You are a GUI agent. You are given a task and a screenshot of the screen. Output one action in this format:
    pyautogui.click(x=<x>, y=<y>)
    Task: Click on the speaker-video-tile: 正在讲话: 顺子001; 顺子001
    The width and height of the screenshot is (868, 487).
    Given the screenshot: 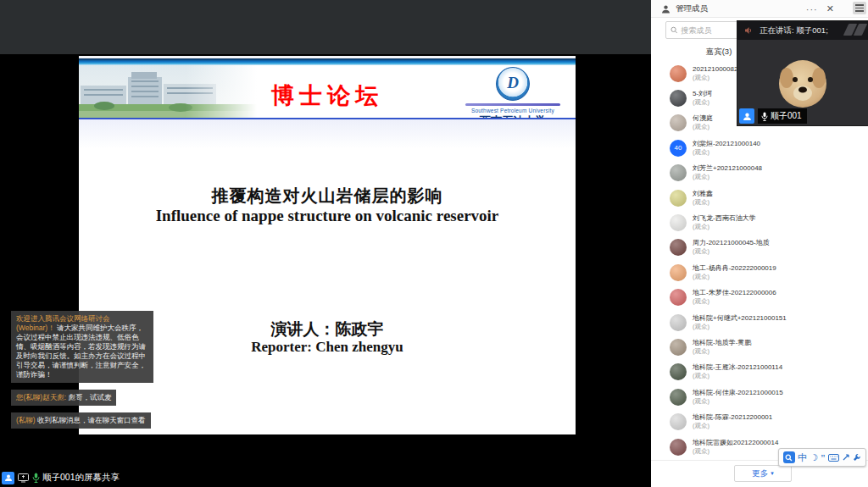 What is the action you would take?
    pyautogui.click(x=803, y=73)
    